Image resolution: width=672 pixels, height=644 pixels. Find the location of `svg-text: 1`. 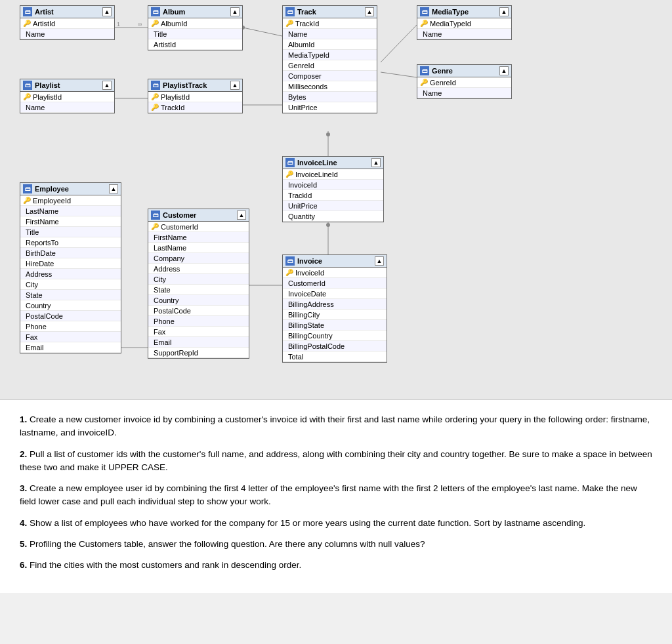

svg-text: 1 is located at coordinates (118, 24).